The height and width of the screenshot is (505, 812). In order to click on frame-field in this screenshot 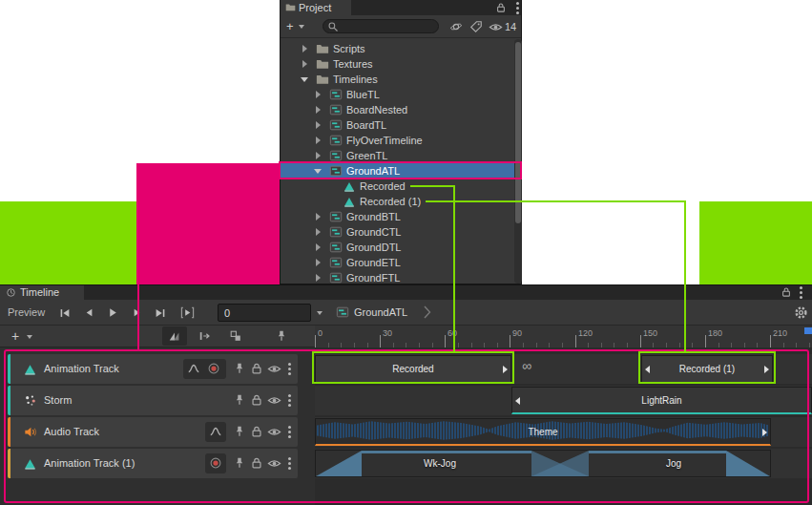, I will do `click(264, 313)`.